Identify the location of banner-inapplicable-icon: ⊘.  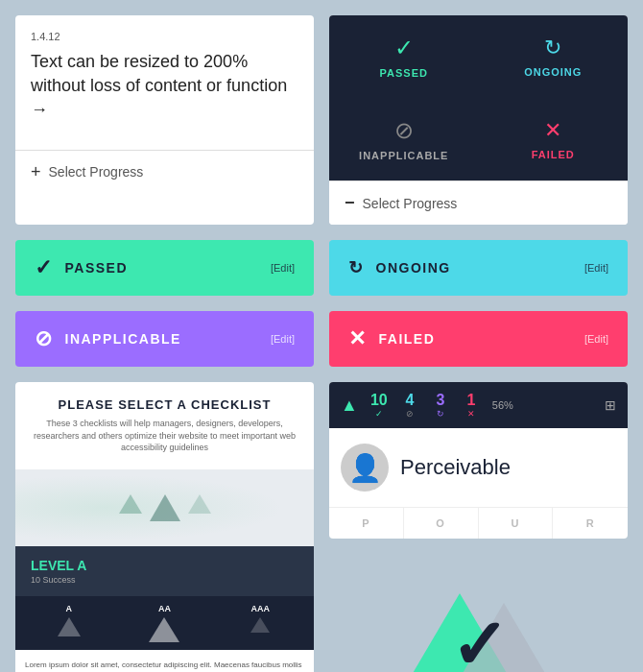
(44, 339).